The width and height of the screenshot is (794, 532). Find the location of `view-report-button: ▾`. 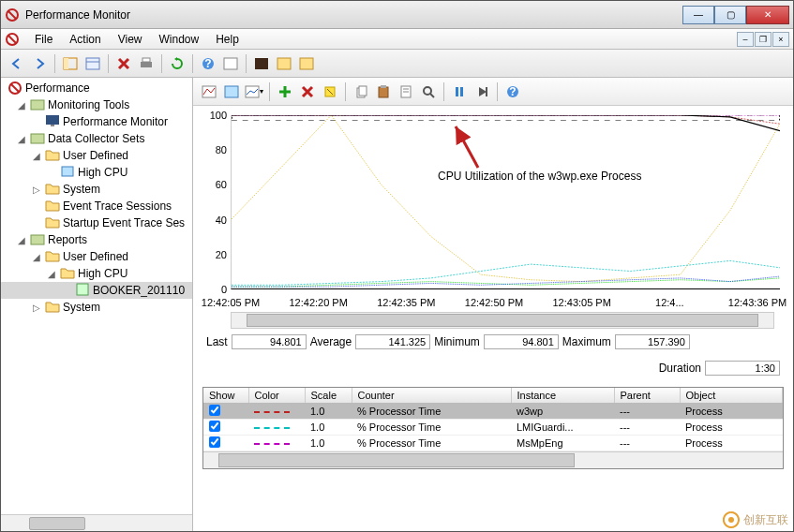

view-report-button: ▾ is located at coordinates (254, 92).